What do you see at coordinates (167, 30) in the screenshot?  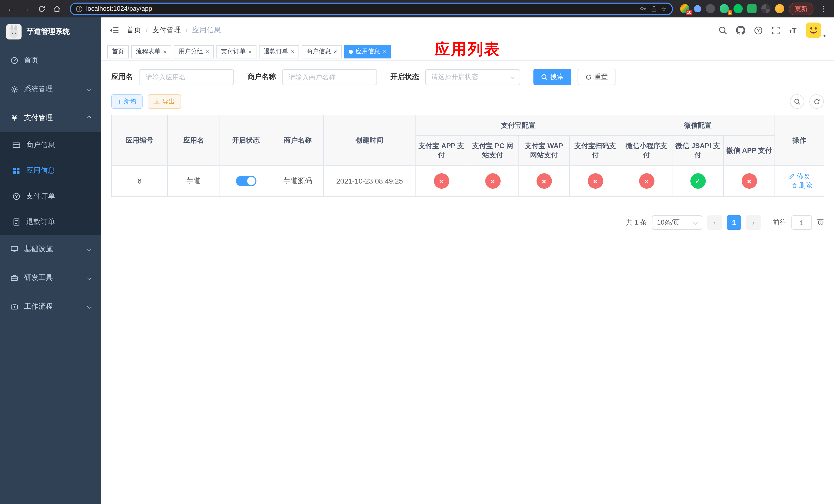 I see `breadcrumb-payment: 支付管理` at bounding box center [167, 30].